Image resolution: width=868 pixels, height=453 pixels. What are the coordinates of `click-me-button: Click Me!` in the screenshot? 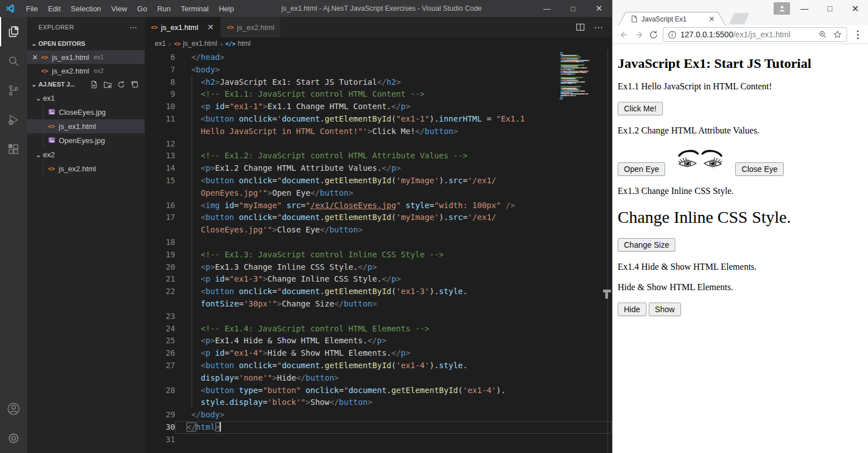 It's located at (640, 109).